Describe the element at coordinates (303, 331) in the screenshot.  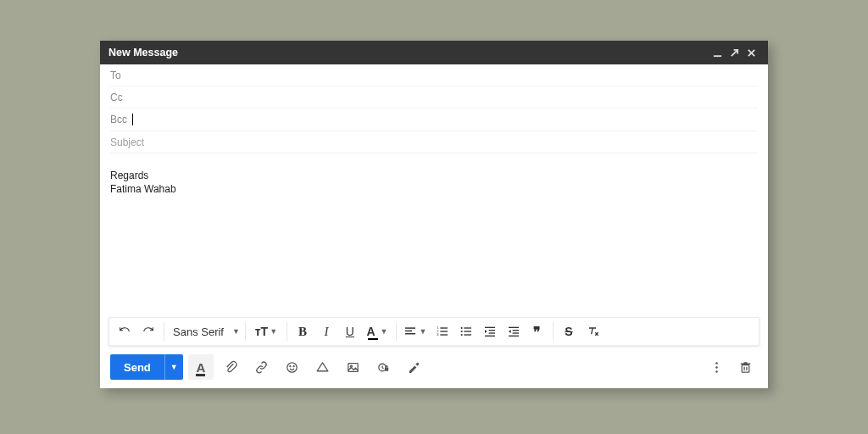
I see `bold-button: B` at that location.